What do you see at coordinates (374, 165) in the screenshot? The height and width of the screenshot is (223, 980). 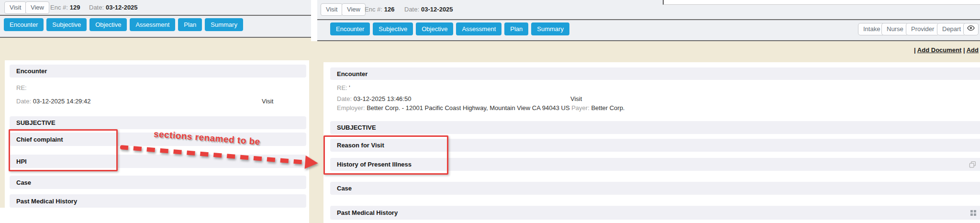 I see `section-label: History of Present Illness` at bounding box center [374, 165].